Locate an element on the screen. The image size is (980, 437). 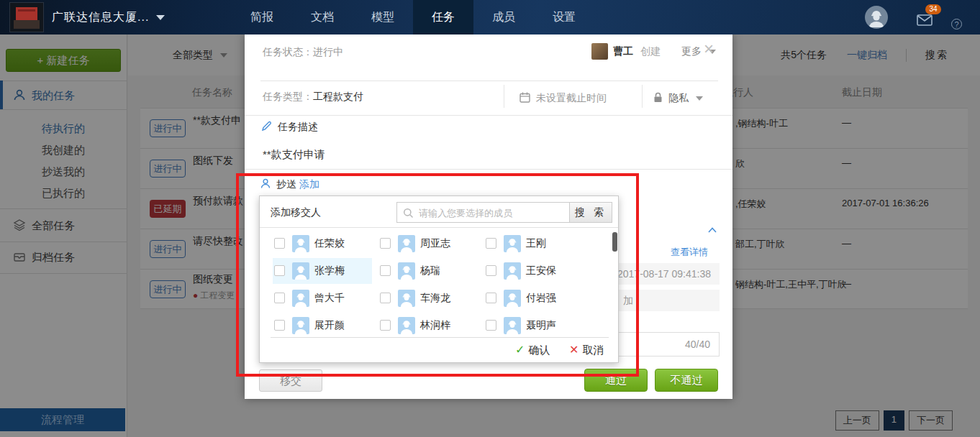
member-name: 林润梓 is located at coordinates (435, 326).